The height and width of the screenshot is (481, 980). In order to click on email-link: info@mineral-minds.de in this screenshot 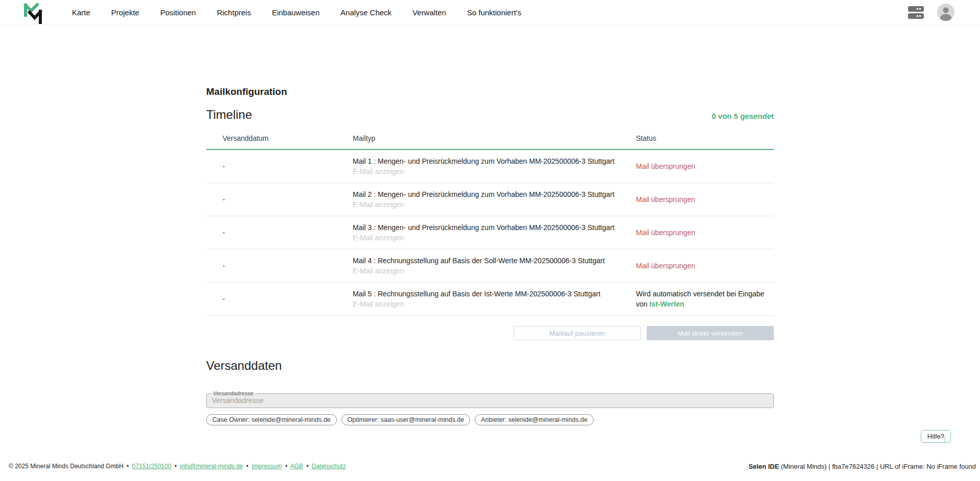, I will do `click(211, 466)`.